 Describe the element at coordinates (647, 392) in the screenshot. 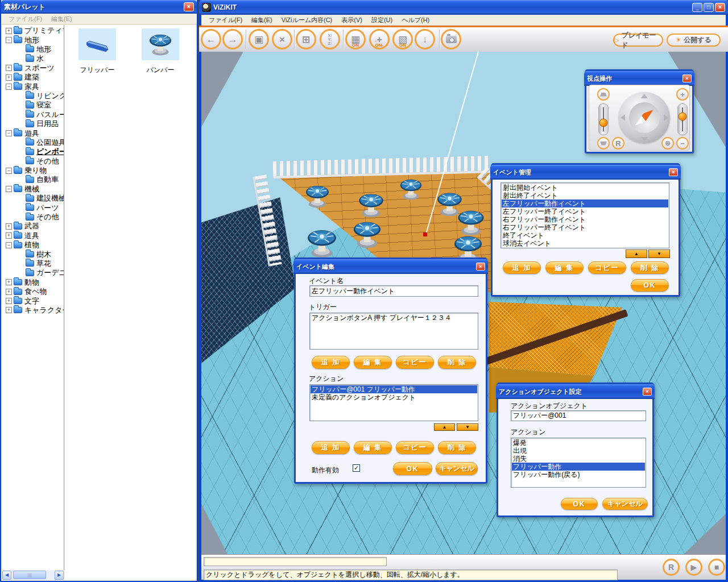

I see `action-object-close-icon: ×` at that location.